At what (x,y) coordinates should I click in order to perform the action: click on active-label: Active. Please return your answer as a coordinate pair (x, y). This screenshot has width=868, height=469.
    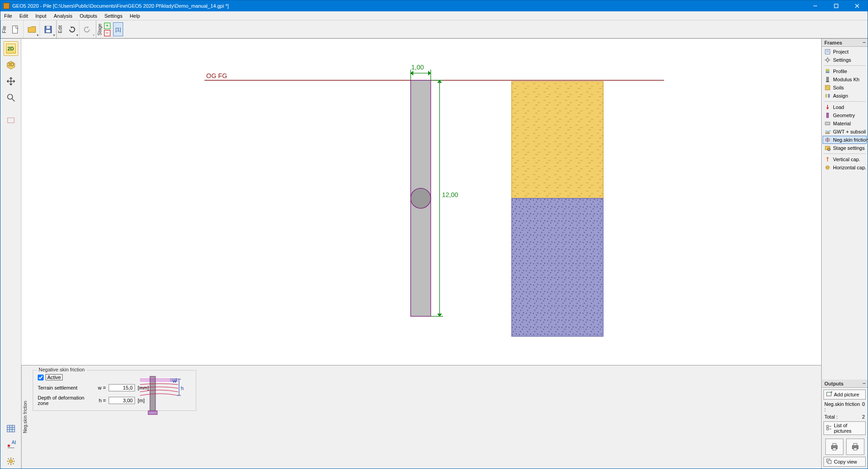
    Looking at the image, I should click on (54, 377).